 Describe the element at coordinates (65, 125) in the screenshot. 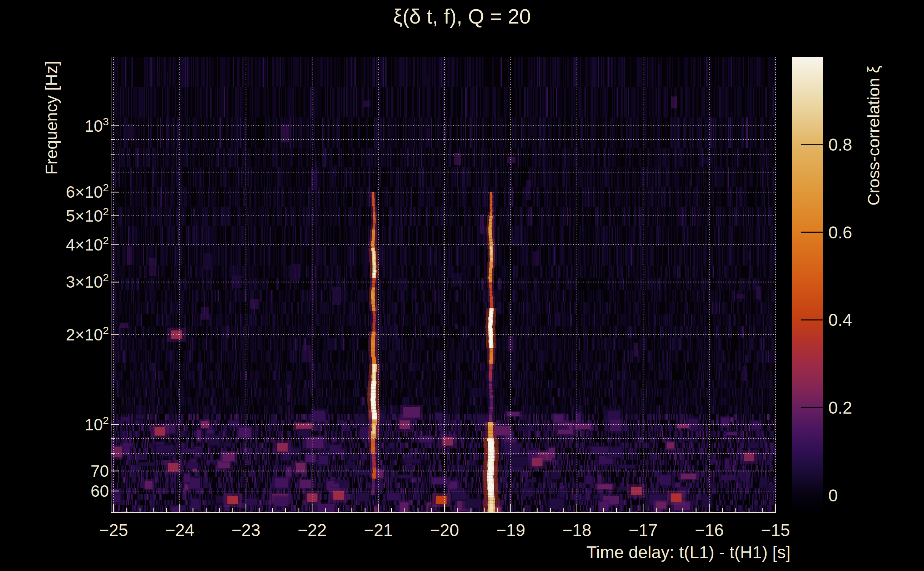

I see `y-tick-label: 103` at that location.